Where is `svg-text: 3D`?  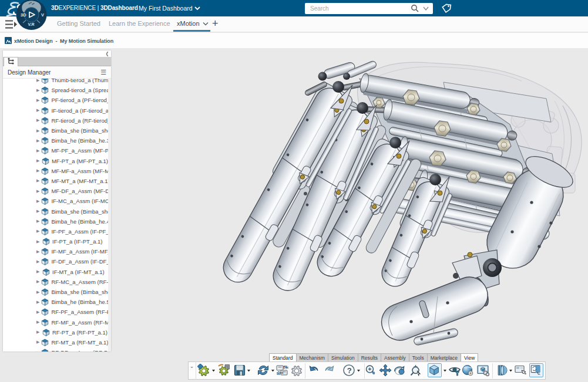
svg-text: 3D is located at coordinates (23, 15).